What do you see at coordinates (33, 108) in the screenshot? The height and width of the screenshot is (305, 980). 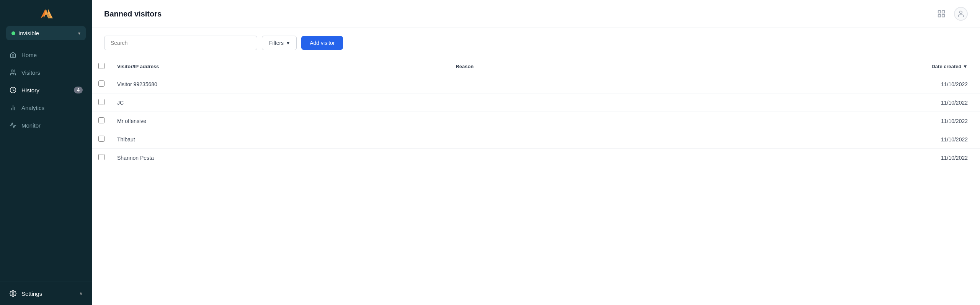 I see `sidebar-item-analytics-label: Analytics` at bounding box center [33, 108].